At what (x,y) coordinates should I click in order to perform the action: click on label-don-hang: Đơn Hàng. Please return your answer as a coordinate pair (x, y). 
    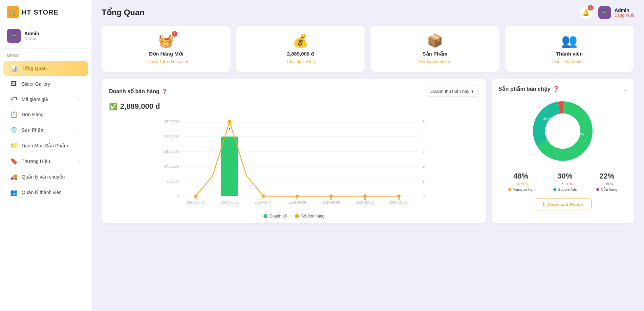
    Looking at the image, I should click on (51, 115).